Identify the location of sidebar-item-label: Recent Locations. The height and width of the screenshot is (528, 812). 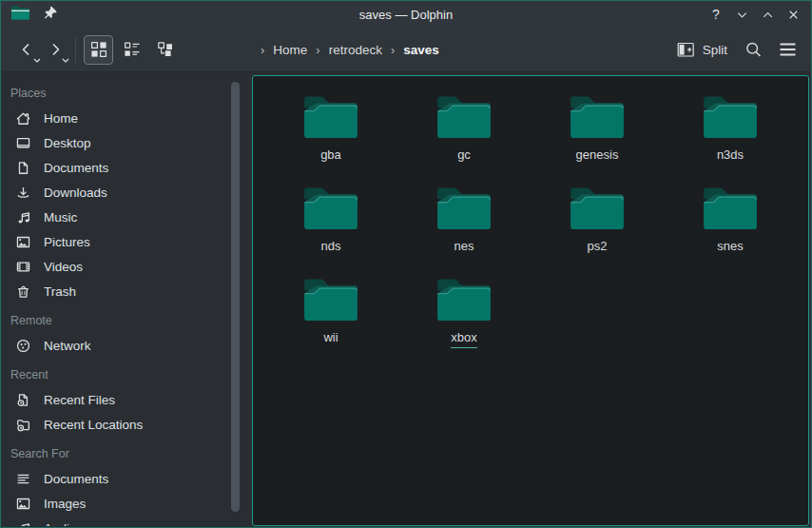
(93, 424).